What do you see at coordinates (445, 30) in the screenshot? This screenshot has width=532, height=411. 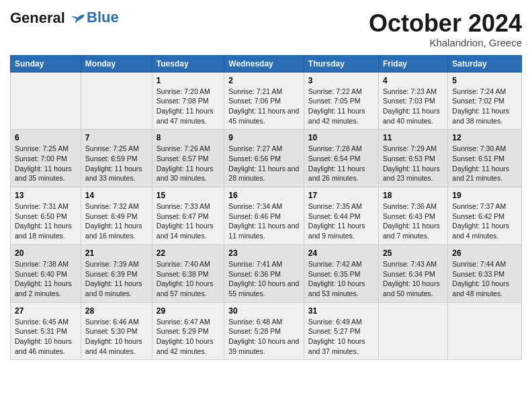 I see `title-block: October 2024 Khalandrion, Greece` at bounding box center [445, 30].